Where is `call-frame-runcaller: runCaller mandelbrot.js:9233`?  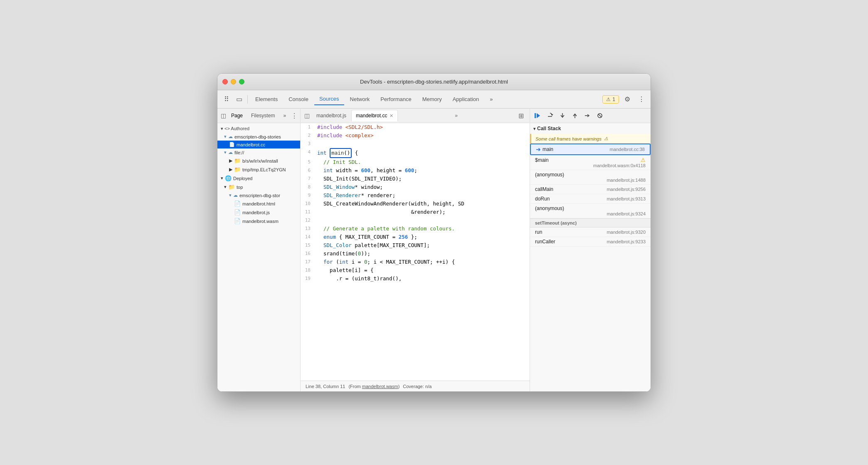 call-frame-runcaller: runCaller mandelbrot.js:9233 is located at coordinates (590, 242).